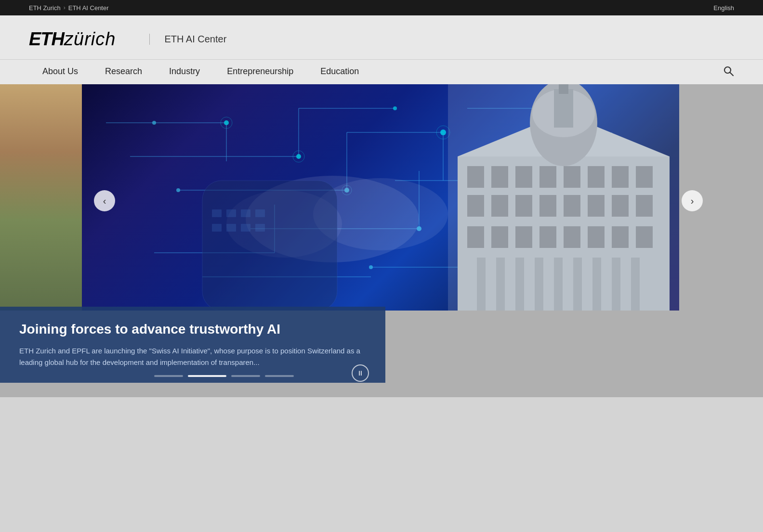 The width and height of the screenshot is (763, 532). What do you see at coordinates (382, 8) in the screenshot?
I see `topbar: ETH Zurich › ETH AI Center English` at bounding box center [382, 8].